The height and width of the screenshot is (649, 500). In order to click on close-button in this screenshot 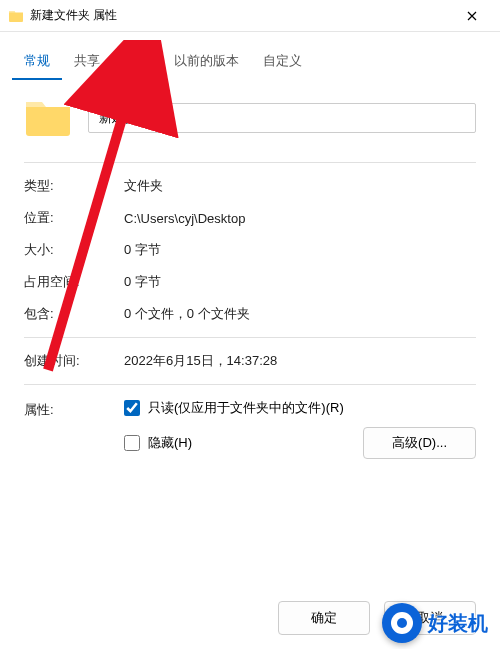, I will do `click(472, 16)`.